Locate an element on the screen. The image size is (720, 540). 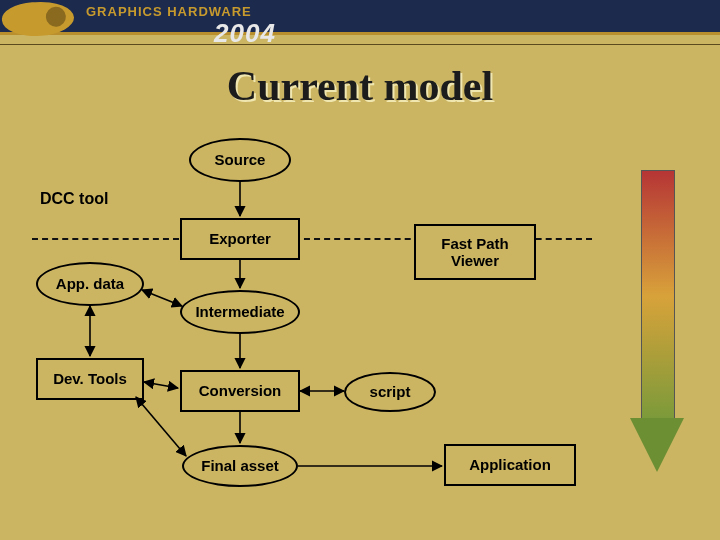
node-script: script is located at coordinates (390, 392).